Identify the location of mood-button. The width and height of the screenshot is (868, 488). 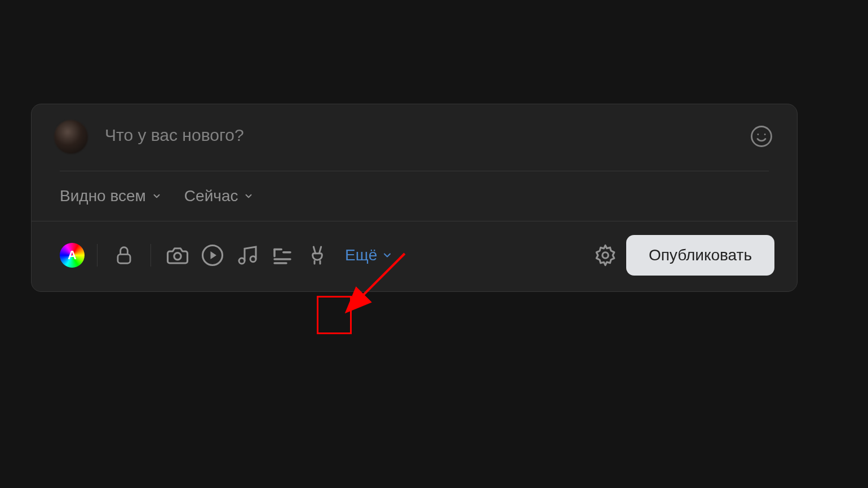
(317, 255).